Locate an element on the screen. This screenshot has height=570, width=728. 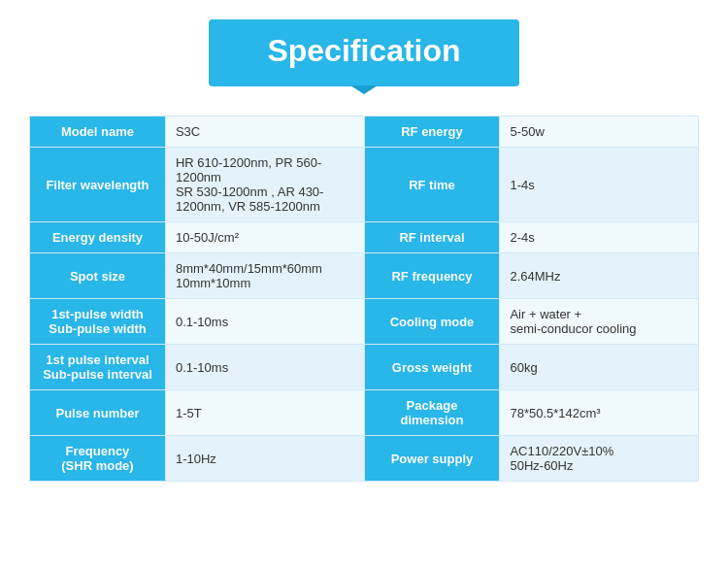
left-label-cell: 1st-pulse width Sub-pulse width is located at coordinates (98, 322).